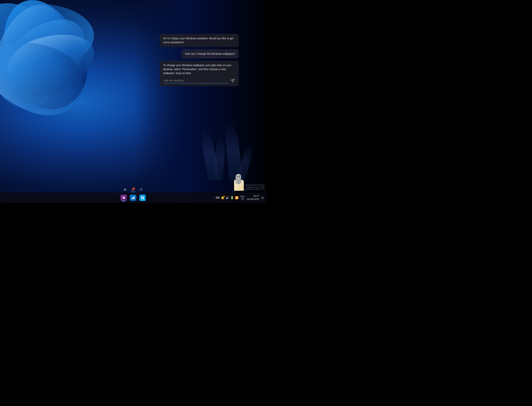  What do you see at coordinates (262, 198) in the screenshot?
I see `tray-settings-icon: ⚙` at bounding box center [262, 198].